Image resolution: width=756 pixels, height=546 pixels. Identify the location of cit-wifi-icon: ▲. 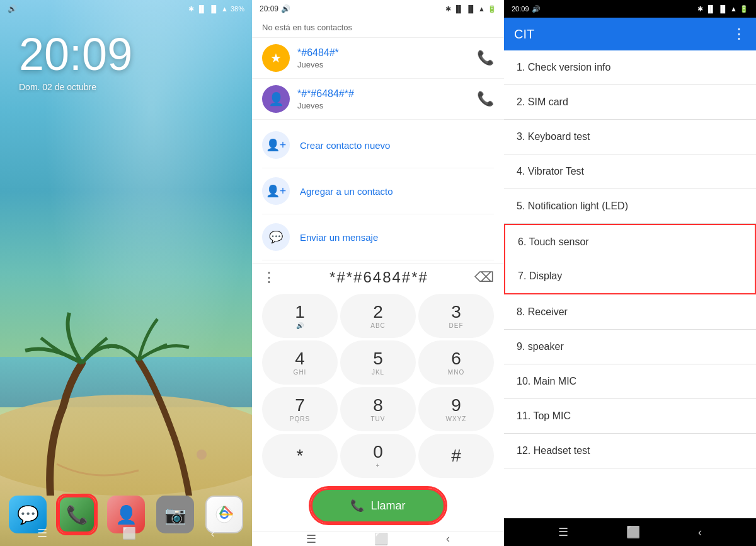
(733, 9).